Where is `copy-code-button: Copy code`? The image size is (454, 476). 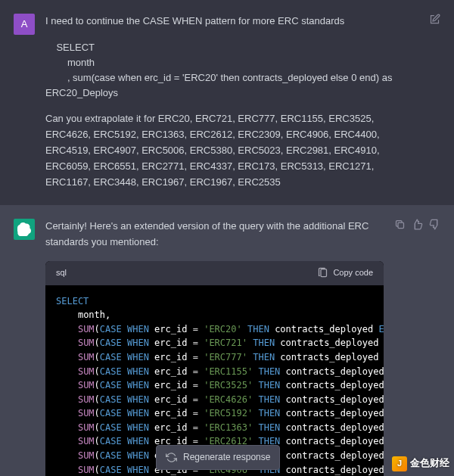
copy-code-button: Copy code is located at coordinates (345, 273).